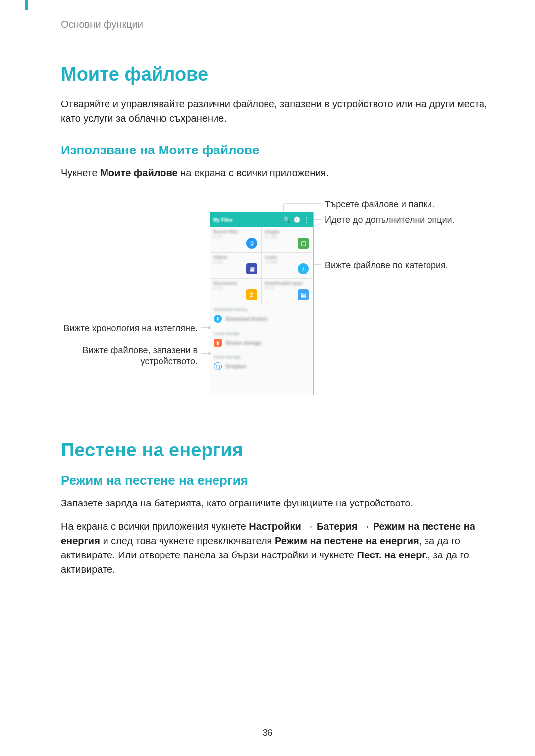 The height and width of the screenshot is (756, 535). I want to click on cat-label: Images, so click(287, 232).